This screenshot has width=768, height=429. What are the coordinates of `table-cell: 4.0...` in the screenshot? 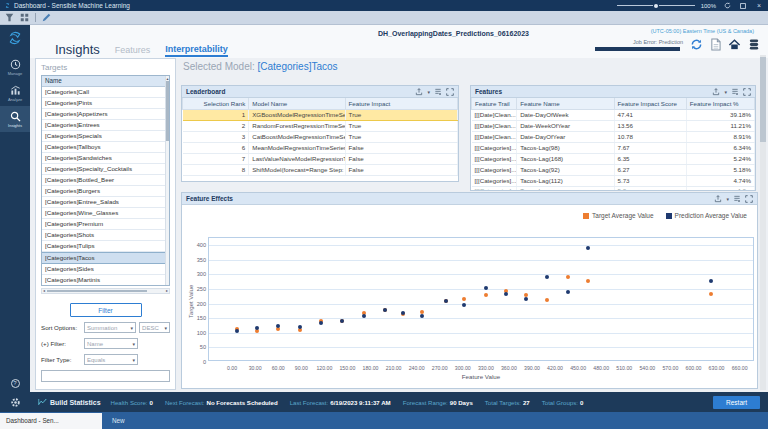 It's located at (720, 188).